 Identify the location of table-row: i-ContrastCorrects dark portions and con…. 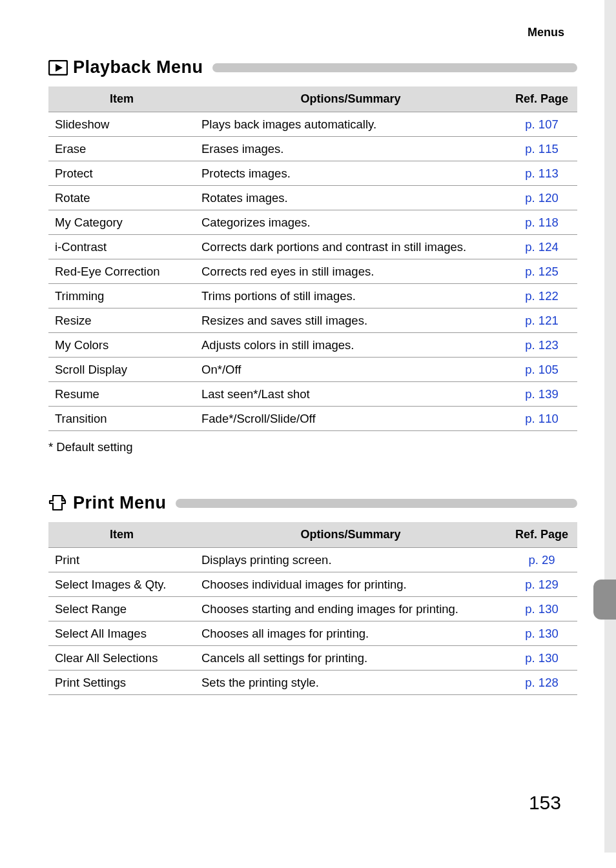
(313, 247).